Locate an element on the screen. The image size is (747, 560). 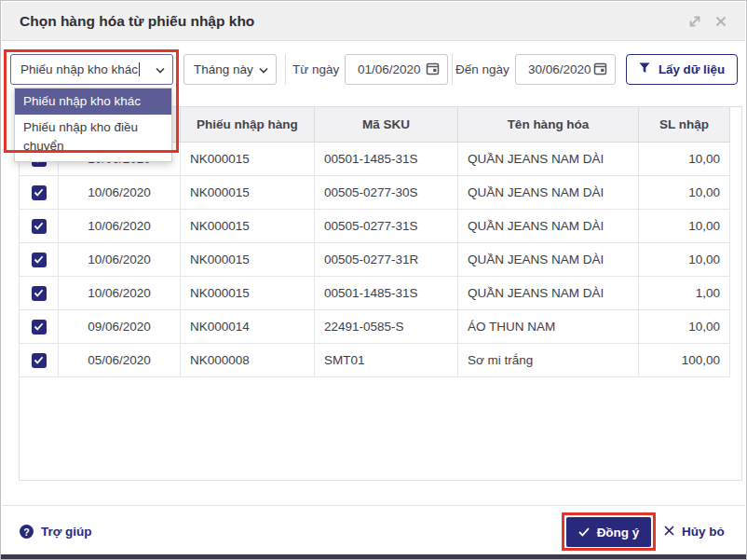
name-cell: ÁO THUN NAM is located at coordinates (549, 327).